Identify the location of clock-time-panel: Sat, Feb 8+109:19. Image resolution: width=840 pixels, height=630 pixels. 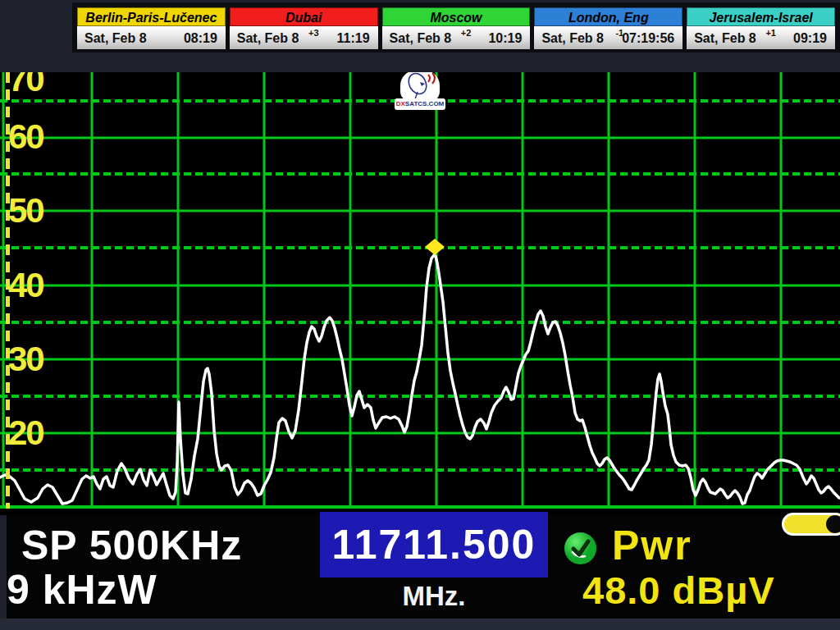
(761, 38).